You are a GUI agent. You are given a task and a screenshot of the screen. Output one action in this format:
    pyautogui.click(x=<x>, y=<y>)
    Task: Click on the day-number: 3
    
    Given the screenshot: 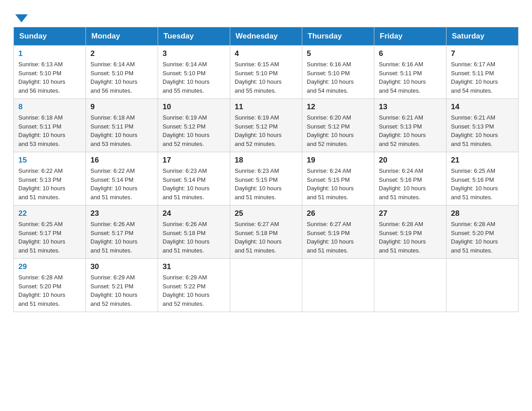 What is the action you would take?
    pyautogui.click(x=194, y=54)
    